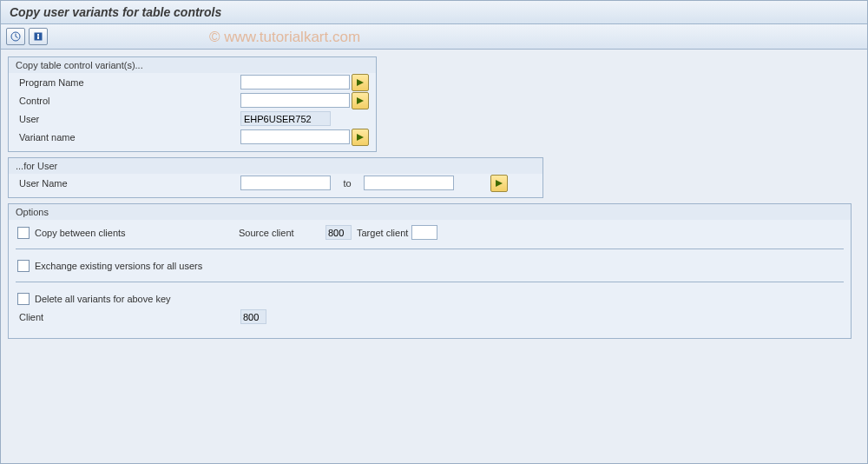  What do you see at coordinates (276, 166) in the screenshot?
I see `group-for-user-title: ...for User` at bounding box center [276, 166].